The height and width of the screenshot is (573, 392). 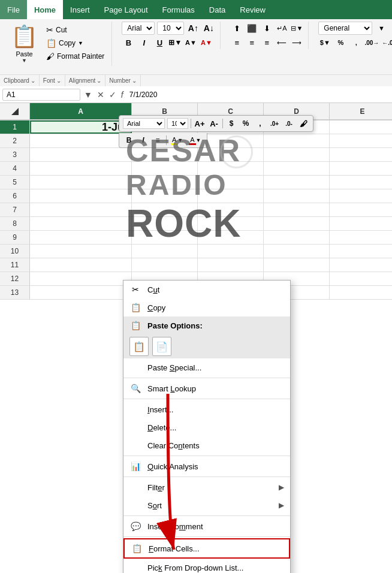 What do you see at coordinates (165, 168) in the screenshot?
I see `cell-b4` at bounding box center [165, 168].